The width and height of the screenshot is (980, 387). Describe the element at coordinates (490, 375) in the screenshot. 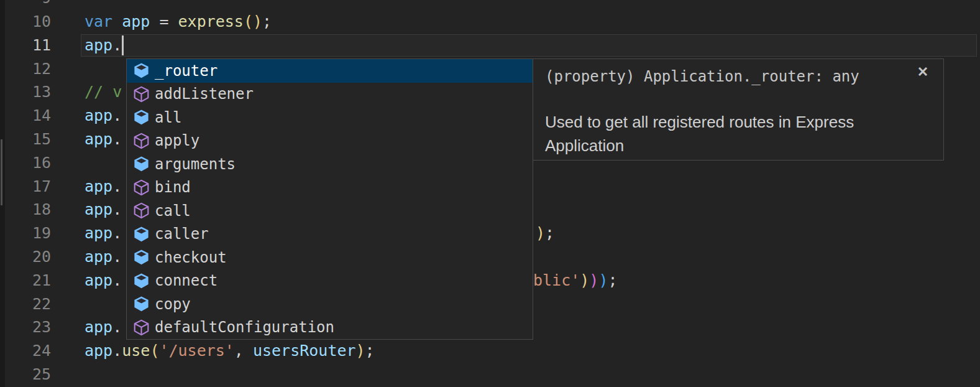

I see `code-line: 25` at that location.